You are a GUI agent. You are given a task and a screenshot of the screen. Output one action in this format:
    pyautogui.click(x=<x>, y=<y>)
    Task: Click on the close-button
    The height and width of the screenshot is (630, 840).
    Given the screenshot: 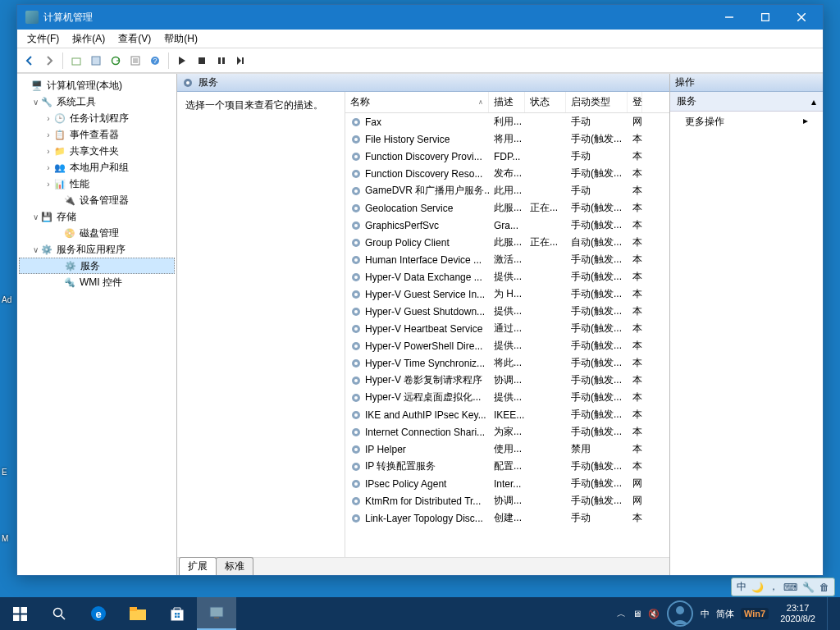 What is the action you would take?
    pyautogui.click(x=801, y=17)
    